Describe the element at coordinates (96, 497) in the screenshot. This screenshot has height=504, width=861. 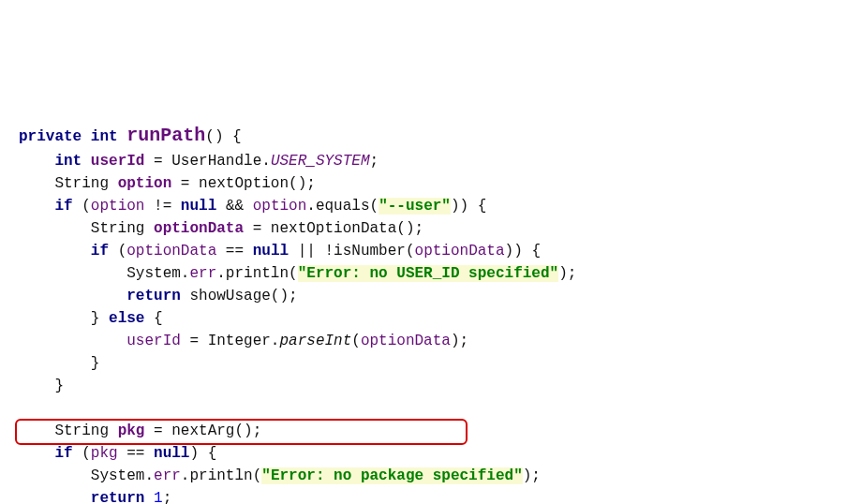
I see `line-17: return 1;` at that location.